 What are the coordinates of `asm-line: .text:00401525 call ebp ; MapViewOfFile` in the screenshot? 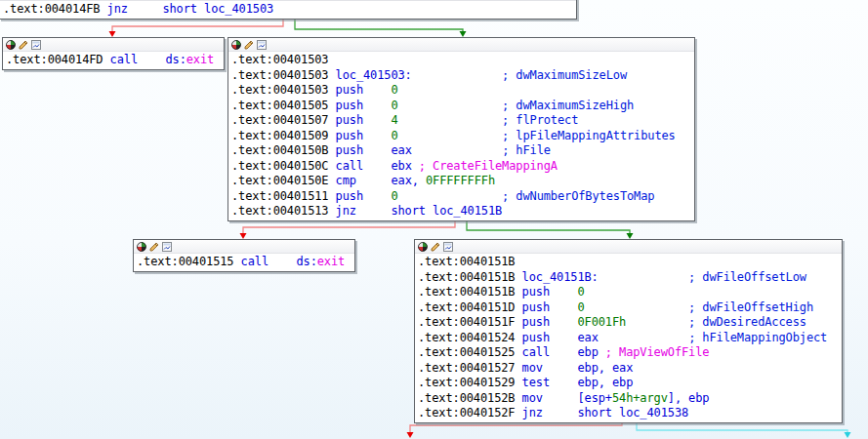 It's located at (629, 353).